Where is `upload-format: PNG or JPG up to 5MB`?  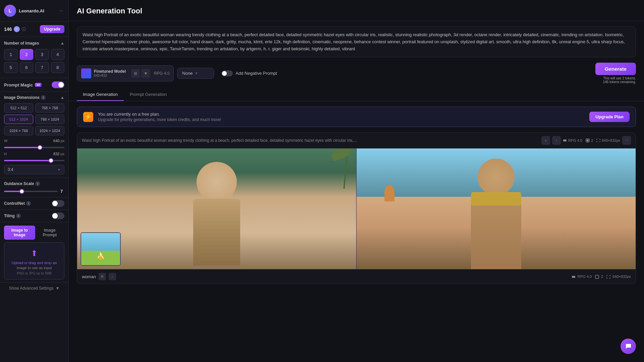 upload-format: PNG or JPG up to 5MB is located at coordinates (34, 274).